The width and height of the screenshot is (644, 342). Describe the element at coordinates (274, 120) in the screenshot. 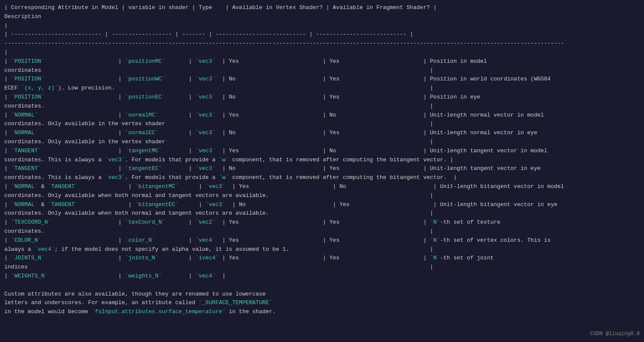

I see `row-4: | `NORMAL` | `normalMC` | `vec3` | Yes |…` at that location.